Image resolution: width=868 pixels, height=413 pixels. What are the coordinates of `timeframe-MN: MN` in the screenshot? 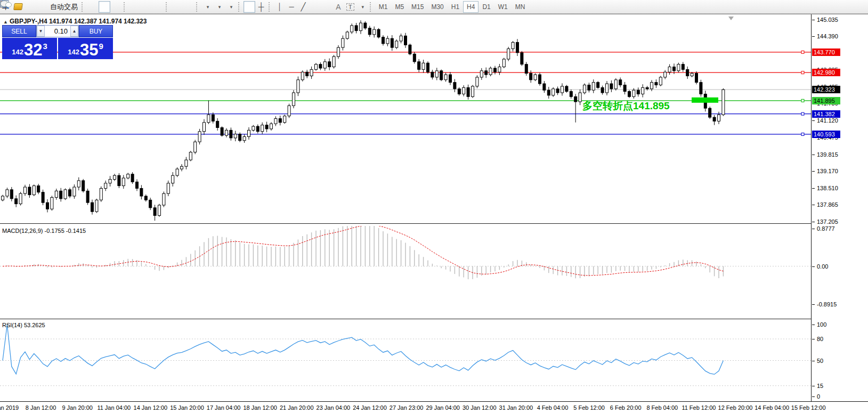 It's located at (520, 7).